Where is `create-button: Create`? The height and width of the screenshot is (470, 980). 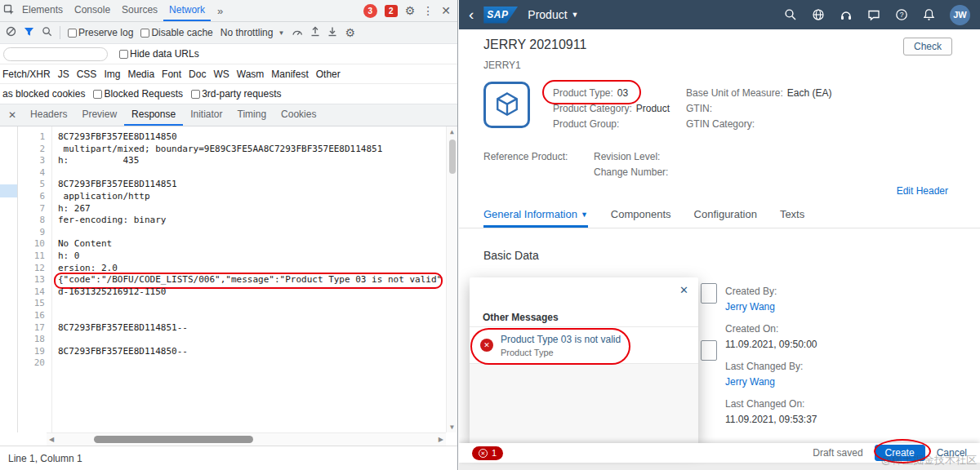 create-button: Create is located at coordinates (900, 453).